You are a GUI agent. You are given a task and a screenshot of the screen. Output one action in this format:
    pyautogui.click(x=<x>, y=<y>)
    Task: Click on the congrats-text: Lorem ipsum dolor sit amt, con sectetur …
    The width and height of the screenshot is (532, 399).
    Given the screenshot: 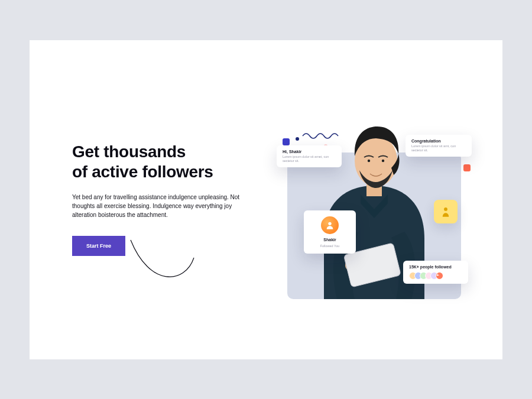 What is the action you would take?
    pyautogui.click(x=439, y=149)
    